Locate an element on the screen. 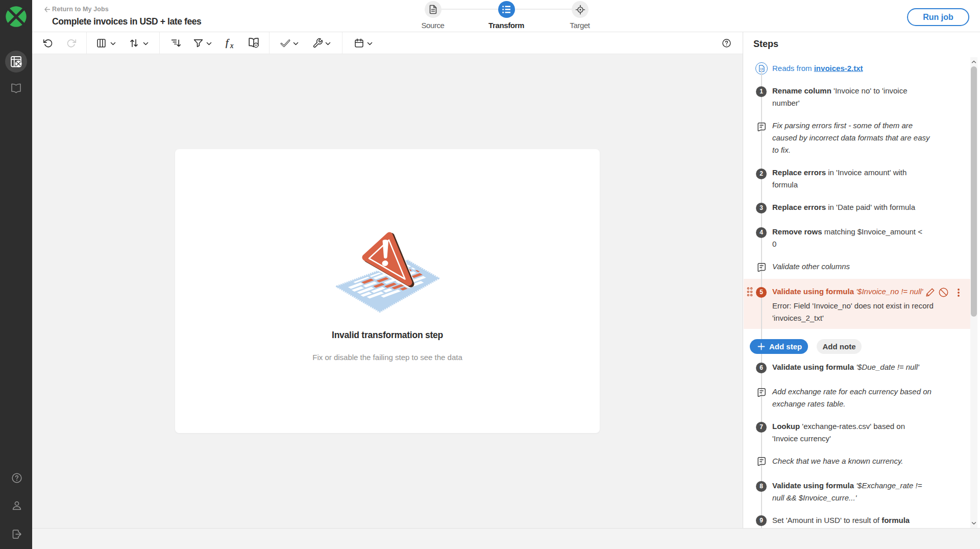  svg-text: f is located at coordinates (228, 43).